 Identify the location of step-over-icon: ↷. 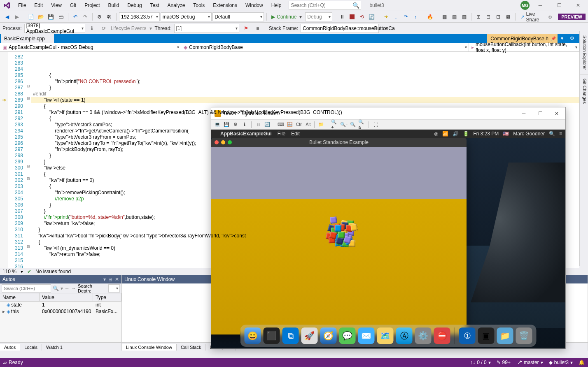
(406, 17).